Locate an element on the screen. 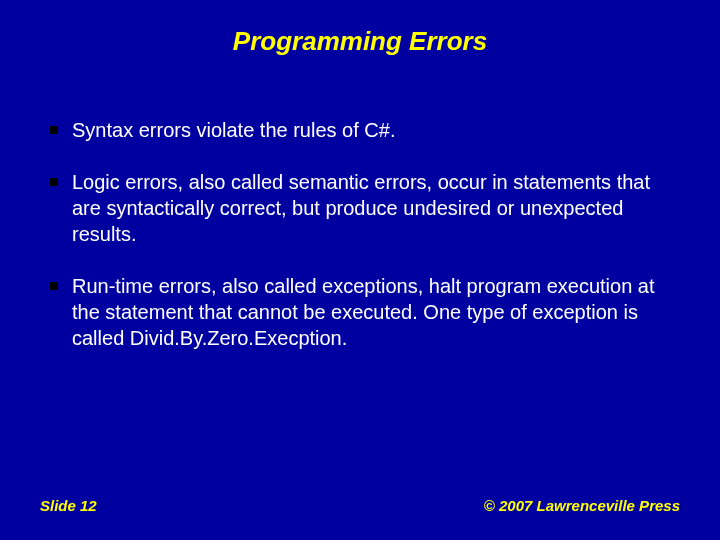  bullet-item: Syntax errors violate the rules of C#. is located at coordinates (364, 130).